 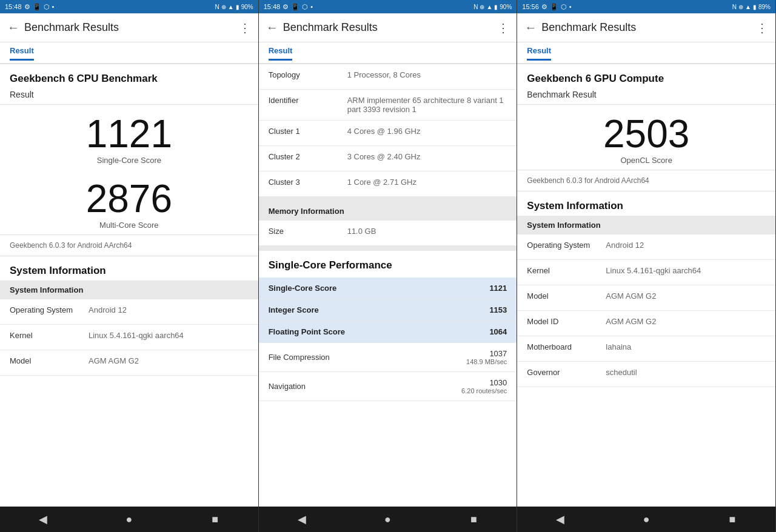 What do you see at coordinates (388, 310) in the screenshot?
I see `perf-row-integer: Integer Score 1153` at bounding box center [388, 310].